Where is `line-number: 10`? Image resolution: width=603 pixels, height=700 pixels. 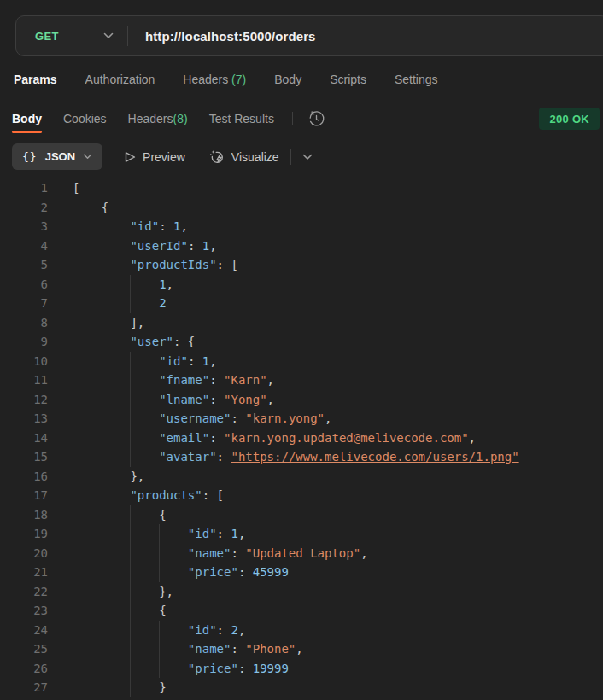
line-number: 10 is located at coordinates (24, 362).